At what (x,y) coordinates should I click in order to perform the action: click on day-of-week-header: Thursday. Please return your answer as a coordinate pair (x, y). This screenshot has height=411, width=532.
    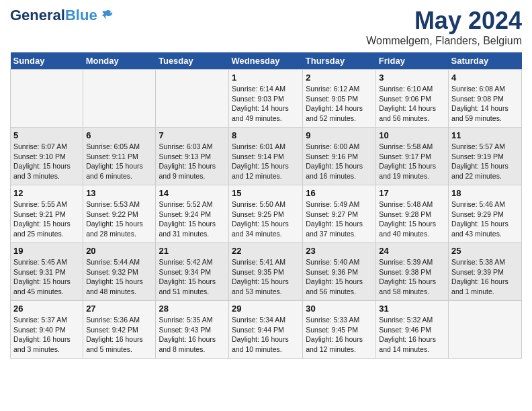
    Looking at the image, I should click on (340, 61).